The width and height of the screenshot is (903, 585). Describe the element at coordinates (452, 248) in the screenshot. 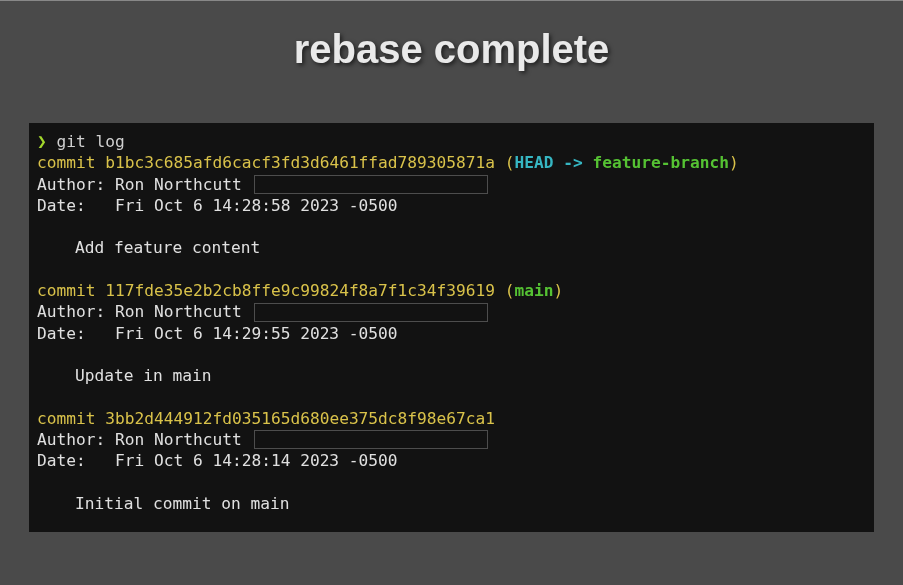

I see `commit-message: Add feature content` at that location.